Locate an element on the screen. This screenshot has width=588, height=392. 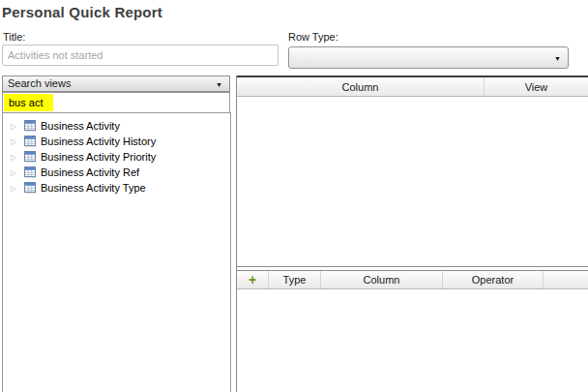
row-type-label: Row Type: is located at coordinates (313, 37).